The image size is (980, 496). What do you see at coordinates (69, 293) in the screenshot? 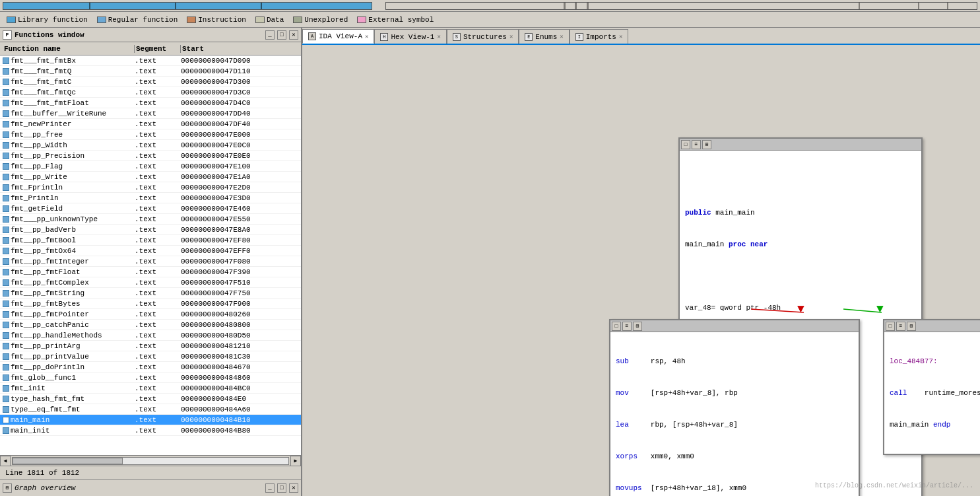
I see `col-name: fmt__pp_fmtString` at bounding box center [69, 293].